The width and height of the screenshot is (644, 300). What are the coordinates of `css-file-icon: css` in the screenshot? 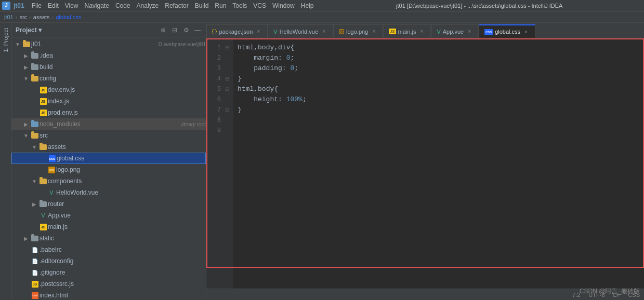 It's located at (52, 158).